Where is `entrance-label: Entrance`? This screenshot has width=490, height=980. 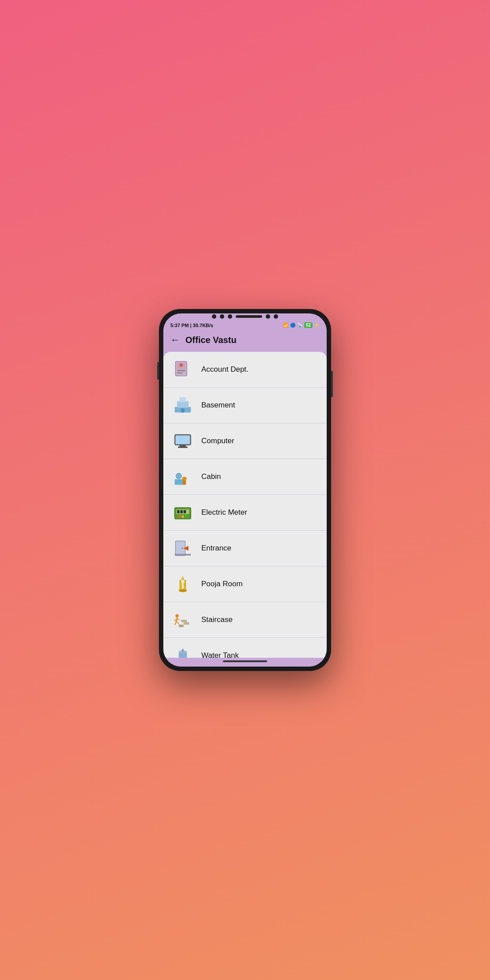
entrance-label: Entrance is located at coordinates (216, 548).